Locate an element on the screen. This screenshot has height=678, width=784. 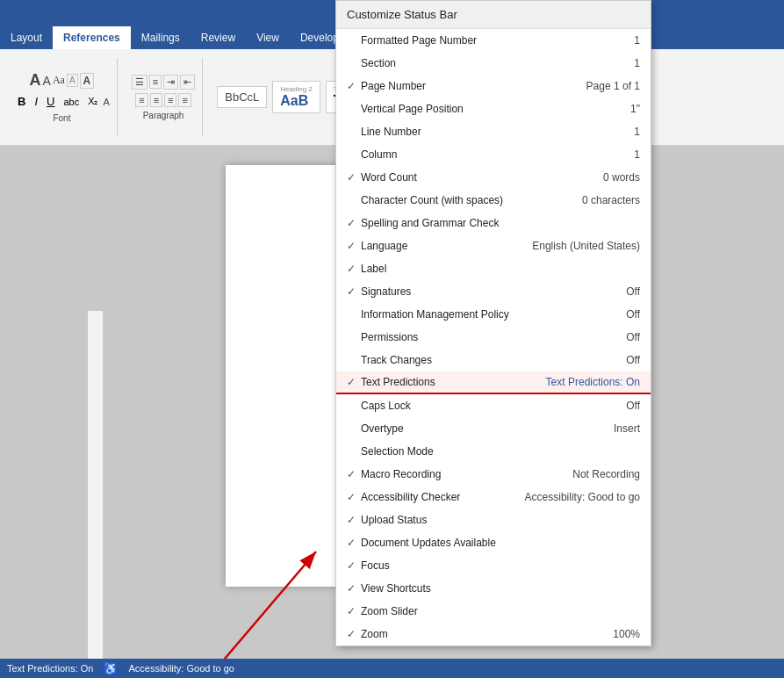
label-upload-status: Upload Status is located at coordinates (500, 520).